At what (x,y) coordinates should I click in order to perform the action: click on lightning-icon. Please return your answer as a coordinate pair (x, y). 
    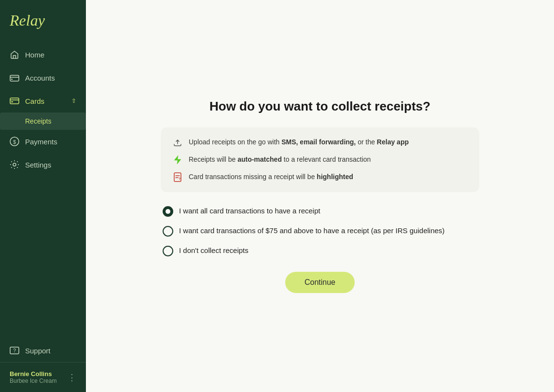
    Looking at the image, I should click on (178, 160).